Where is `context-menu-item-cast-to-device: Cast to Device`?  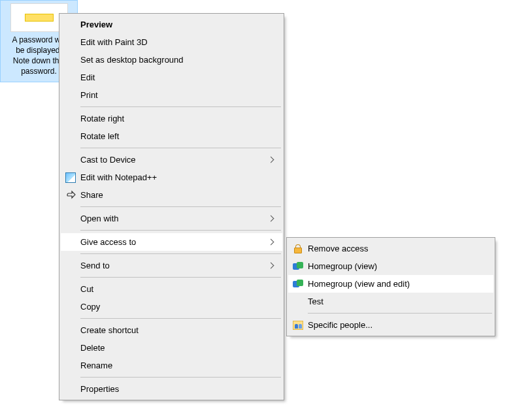
context-menu-item-cast-to-device: Cast to Device is located at coordinates (171, 159).